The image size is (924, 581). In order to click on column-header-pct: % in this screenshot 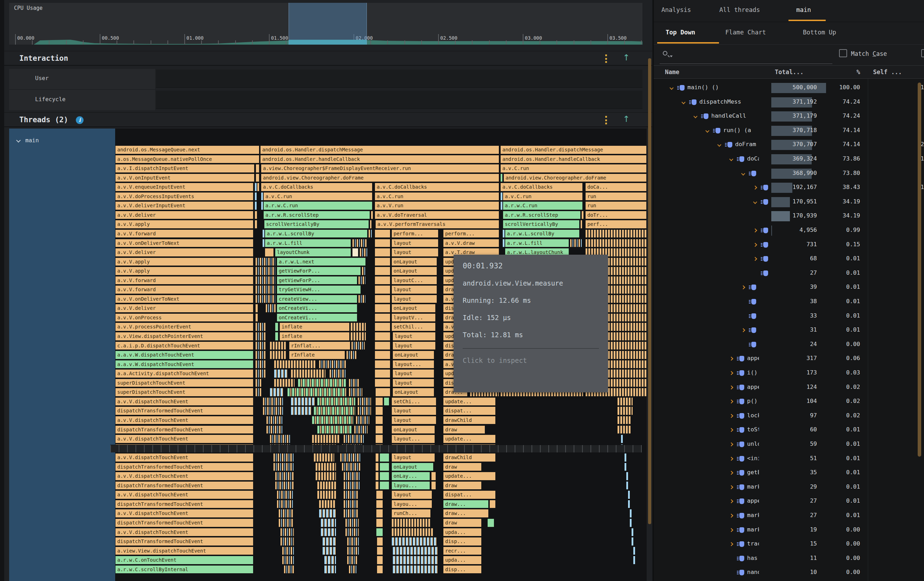, I will do `click(845, 72)`.